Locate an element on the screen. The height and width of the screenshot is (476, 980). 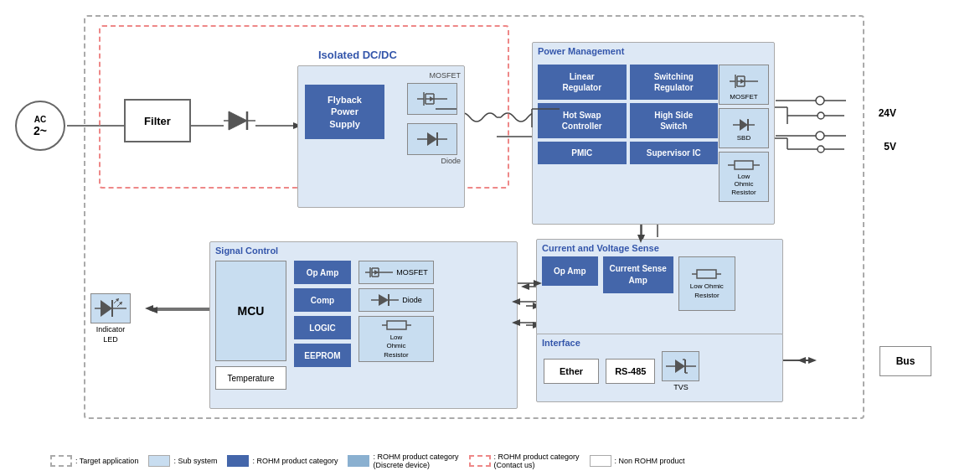
led-symbol is located at coordinates (111, 308).